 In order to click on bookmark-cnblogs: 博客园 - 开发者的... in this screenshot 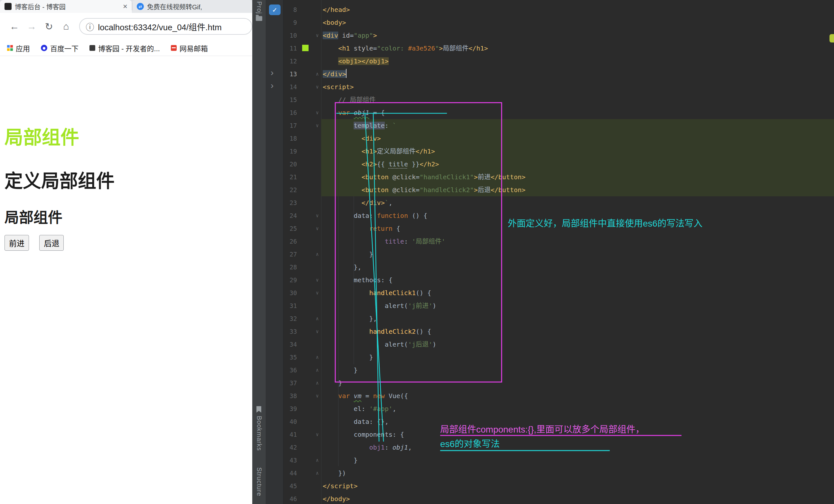, I will do `click(125, 48)`.